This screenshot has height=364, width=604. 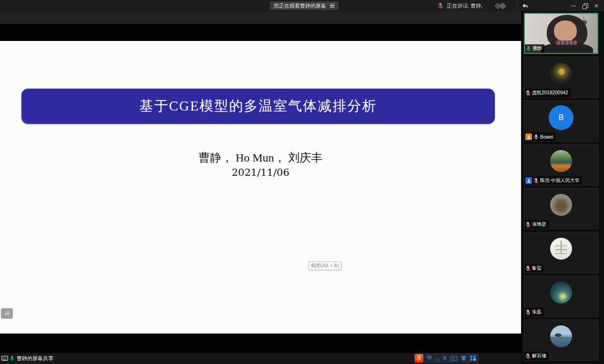 I want to click on watching-label: 您正在观看曹静的屏幕, so click(x=300, y=6).